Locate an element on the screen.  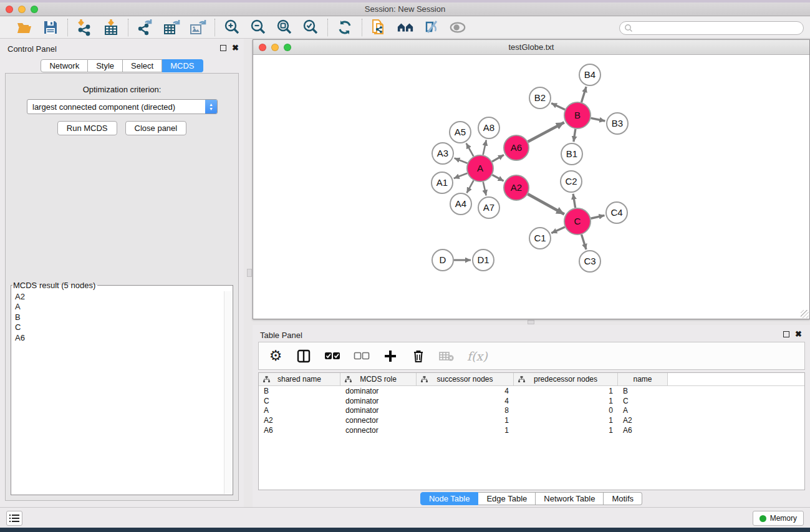
edge-C-C1 is located at coordinates (558, 230).